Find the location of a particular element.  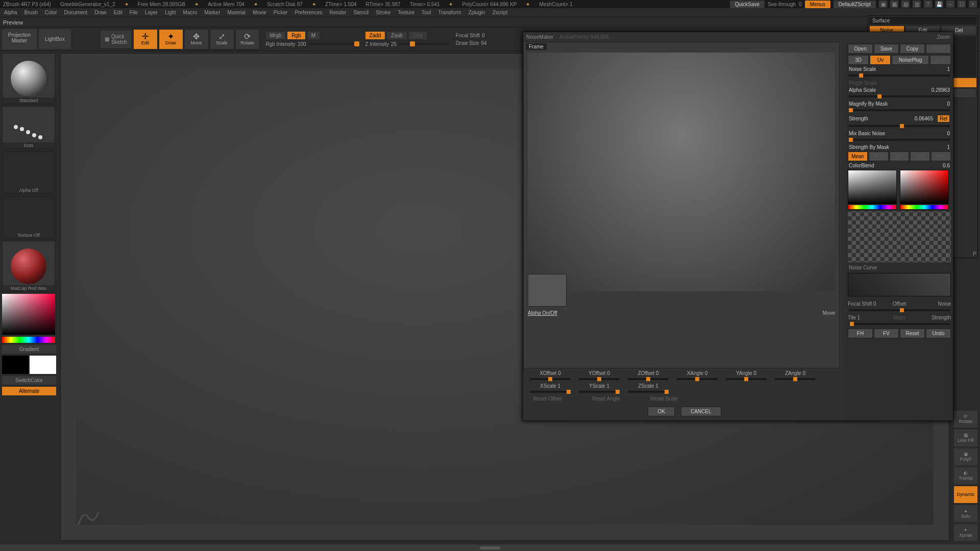

color-swatch-white is located at coordinates (43, 365).